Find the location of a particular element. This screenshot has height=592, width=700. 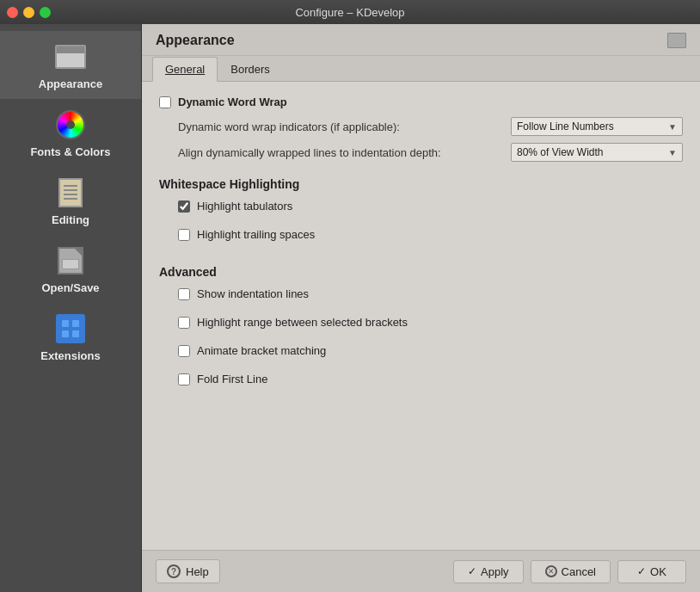

highlight-trailing-checkbox is located at coordinates (184, 235).